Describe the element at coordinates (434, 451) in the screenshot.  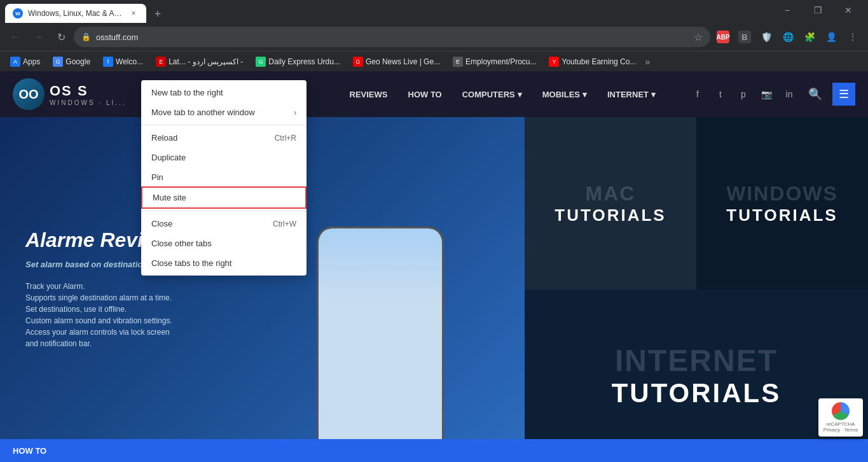
I see `bottom-strip: HOW TO` at that location.